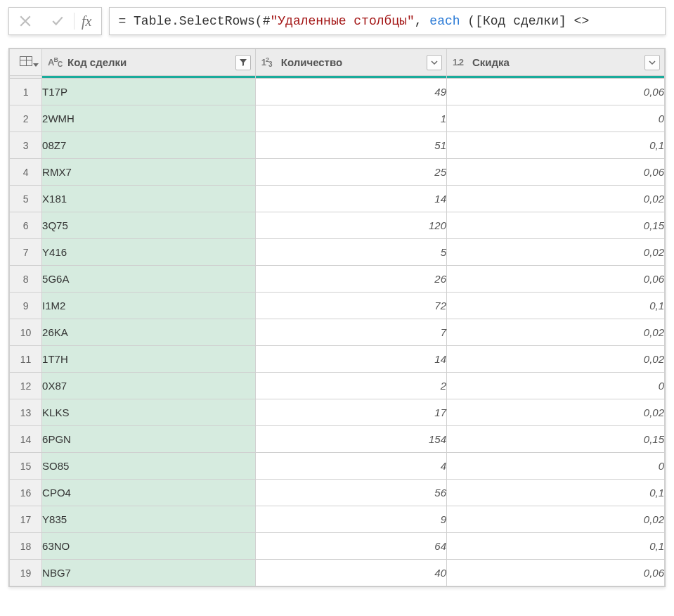 This screenshot has width=674, height=616. I want to click on select-all-corner, so click(26, 63).